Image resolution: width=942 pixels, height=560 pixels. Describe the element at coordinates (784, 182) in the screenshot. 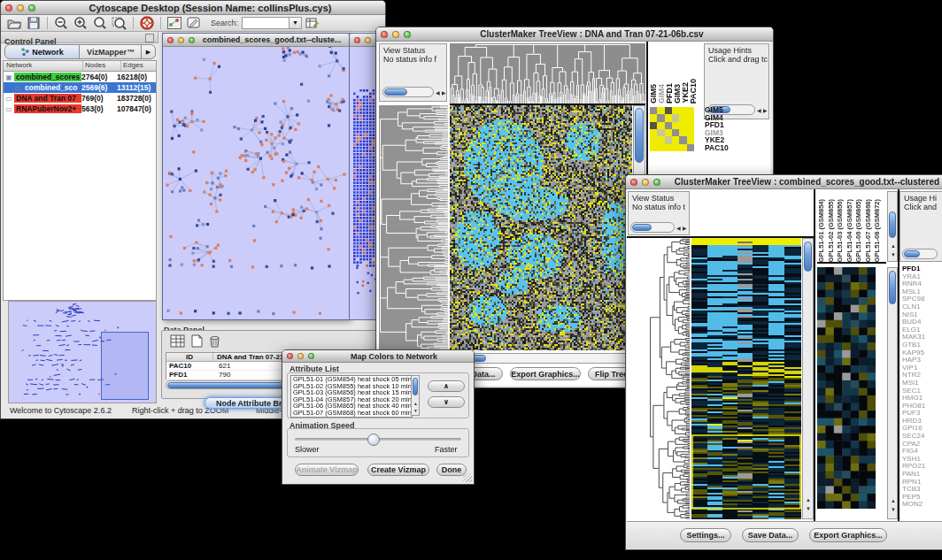

I see `treeview2-titlebar: ClusterMaker TreeView : combined_scores_…` at that location.